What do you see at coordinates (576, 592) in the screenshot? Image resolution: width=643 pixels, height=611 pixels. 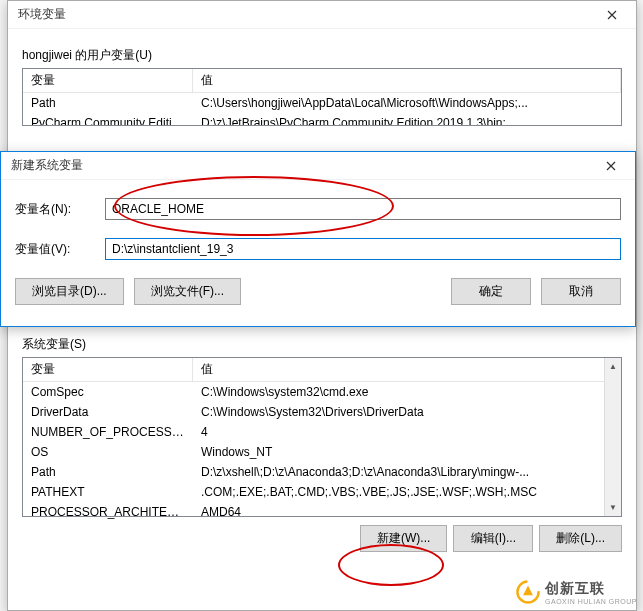 I see `watermark: 创新互联 GAOXIN HULIAN GROUP` at bounding box center [576, 592].